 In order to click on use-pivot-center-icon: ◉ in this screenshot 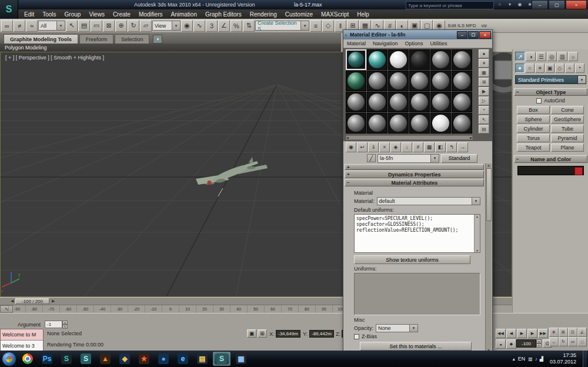, I will do `click(187, 26)`.